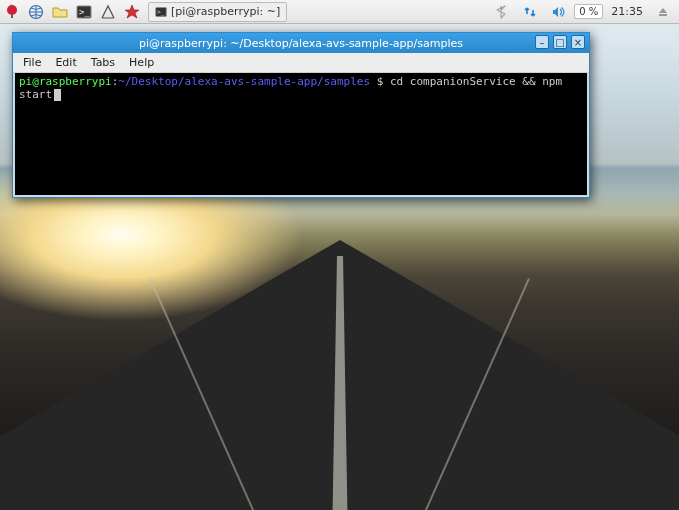  I want to click on window-titlebar: pi@raspberrypi: ~/Desktop/alexa-avs-samp…, so click(301, 43).